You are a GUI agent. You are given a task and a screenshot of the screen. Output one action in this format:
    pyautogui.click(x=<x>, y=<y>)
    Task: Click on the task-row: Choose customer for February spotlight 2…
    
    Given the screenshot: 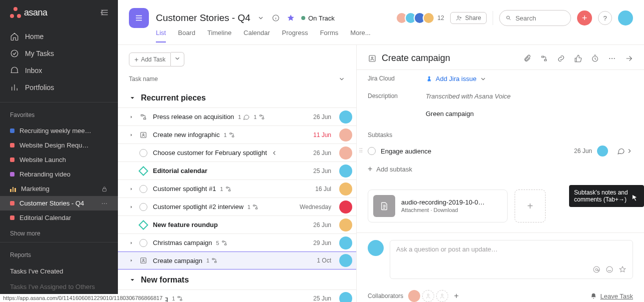 What is the action you would take?
    pyautogui.click(x=237, y=152)
    